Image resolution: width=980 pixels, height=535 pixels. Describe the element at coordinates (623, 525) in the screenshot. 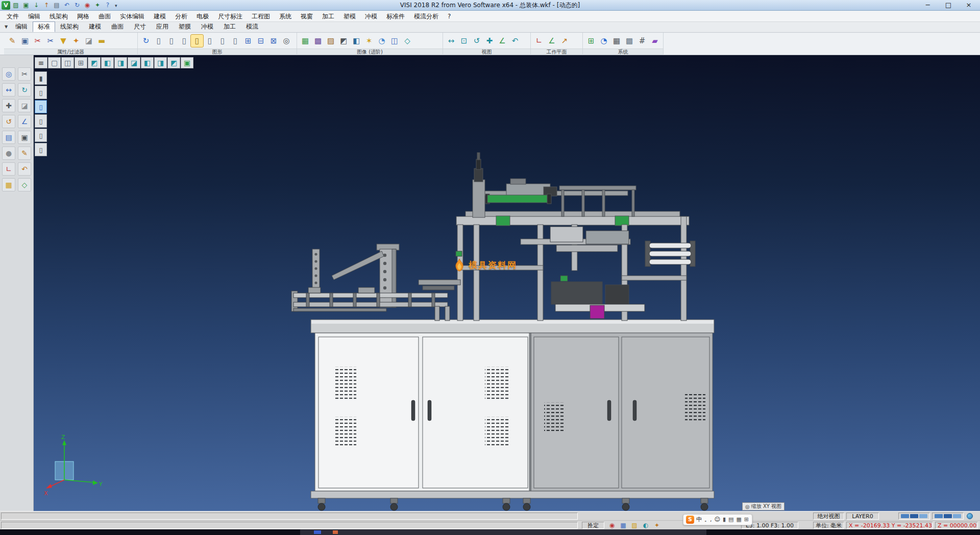

I see `grid-toggle-icon: ▦` at that location.